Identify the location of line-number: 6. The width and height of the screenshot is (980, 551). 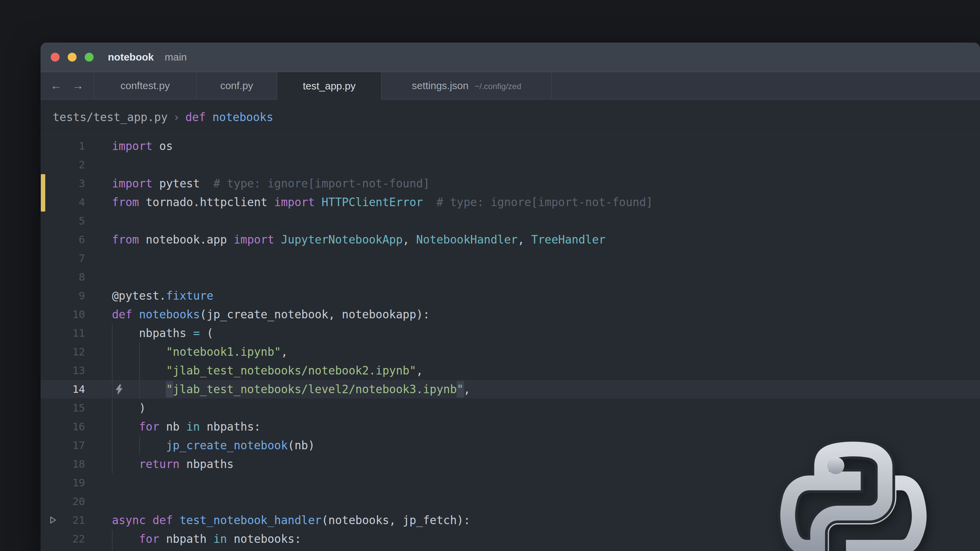
(63, 240).